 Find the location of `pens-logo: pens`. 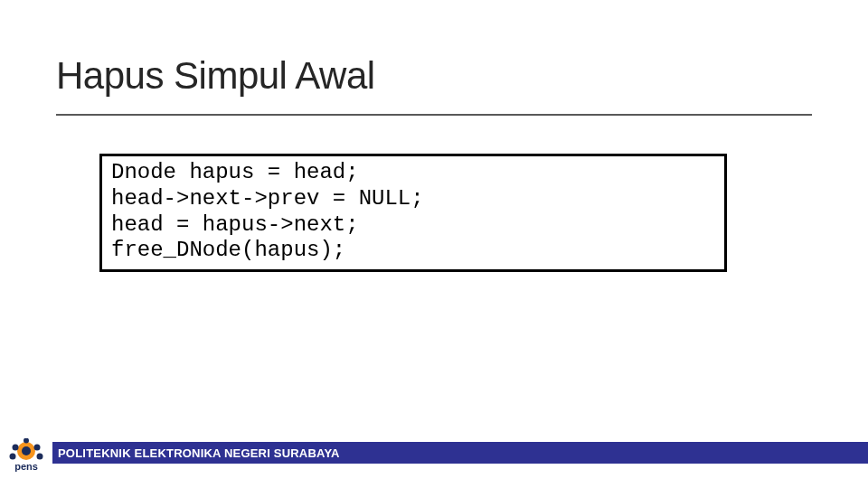

pens-logo: pens is located at coordinates (26, 455).